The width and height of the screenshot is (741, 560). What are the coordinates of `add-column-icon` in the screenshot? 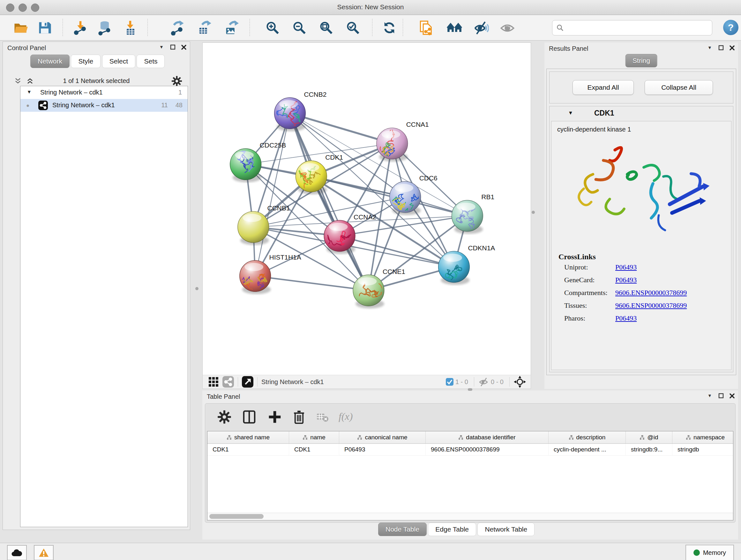 It's located at (275, 417).